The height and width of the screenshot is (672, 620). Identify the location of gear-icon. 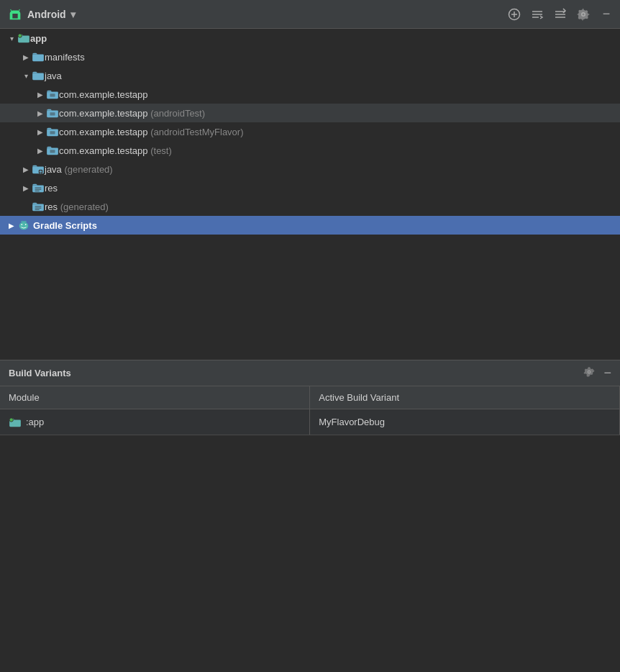
(583, 14).